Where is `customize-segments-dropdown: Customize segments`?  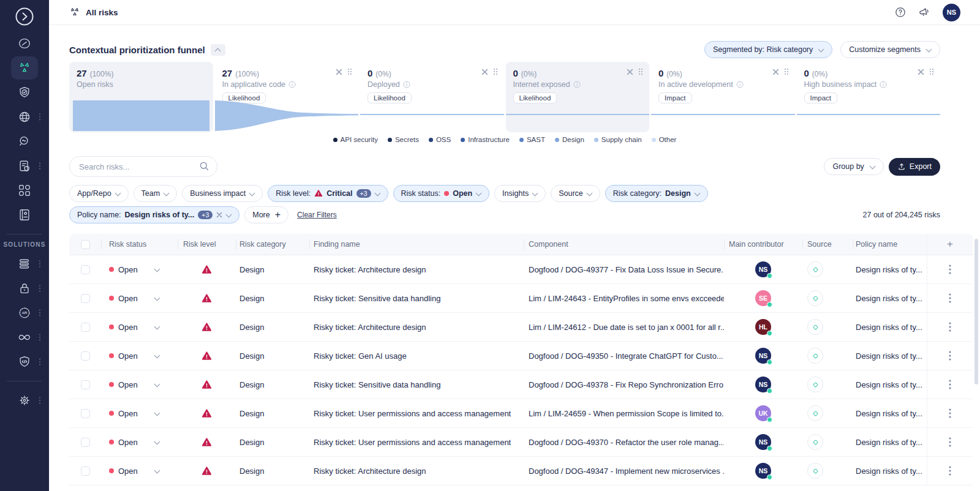
customize-segments-dropdown: Customize segments is located at coordinates (891, 50).